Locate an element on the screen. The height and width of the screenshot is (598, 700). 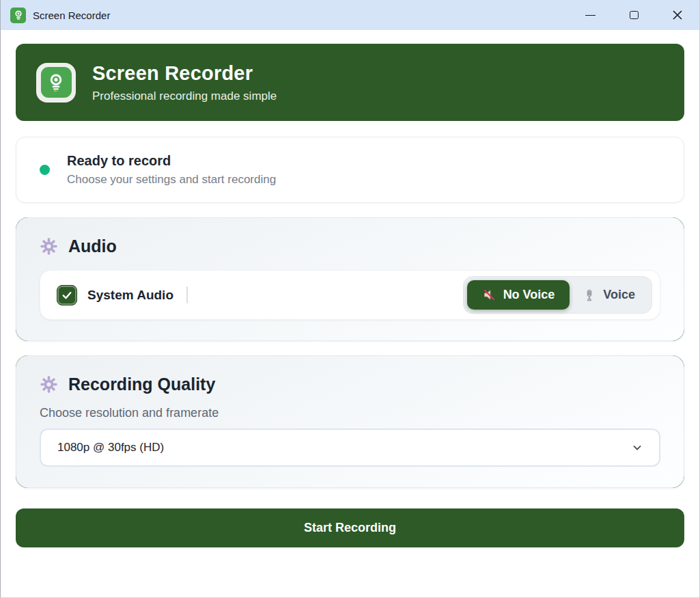
muted-speaker-icon is located at coordinates (489, 295).